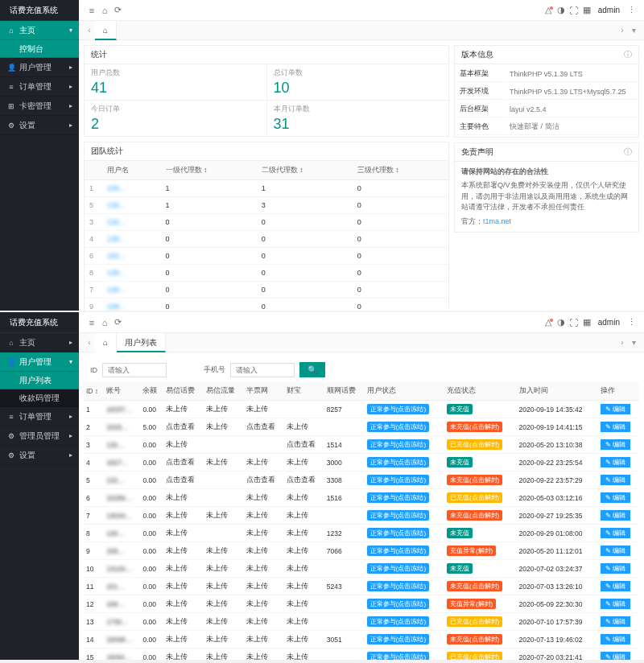 This screenshot has height=663, width=644. What do you see at coordinates (39, 343) in the screenshot?
I see `nav-item: ⌂主页▸` at bounding box center [39, 343].